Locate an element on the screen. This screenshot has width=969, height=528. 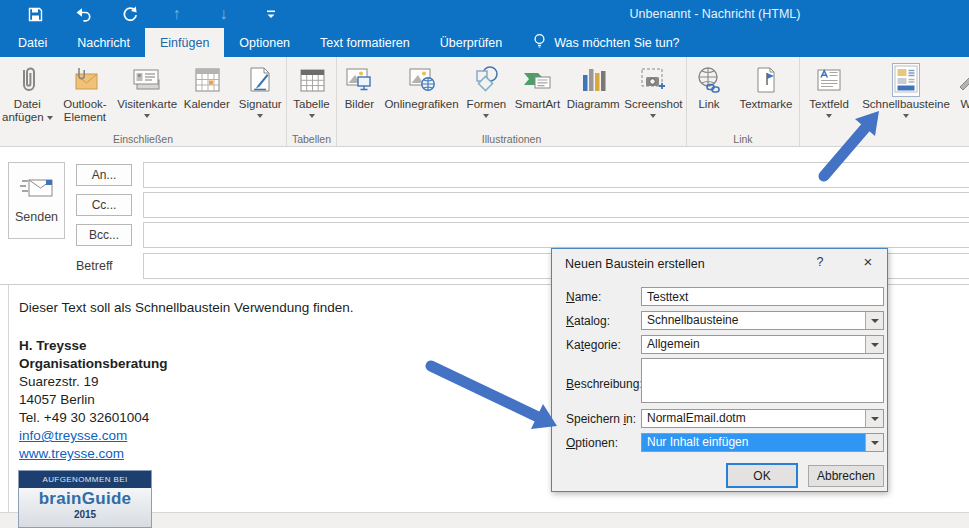
ribbon-group-einschliessen: Datei anfügen Outlook- Element Visitenka… is located at coordinates (144, 102).